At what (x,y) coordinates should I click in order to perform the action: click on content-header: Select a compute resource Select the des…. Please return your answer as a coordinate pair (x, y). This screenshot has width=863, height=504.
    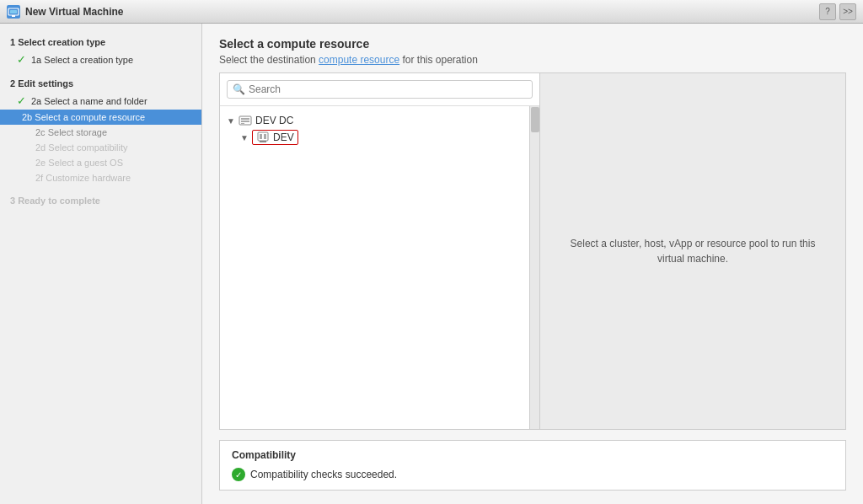
    Looking at the image, I should click on (533, 51).